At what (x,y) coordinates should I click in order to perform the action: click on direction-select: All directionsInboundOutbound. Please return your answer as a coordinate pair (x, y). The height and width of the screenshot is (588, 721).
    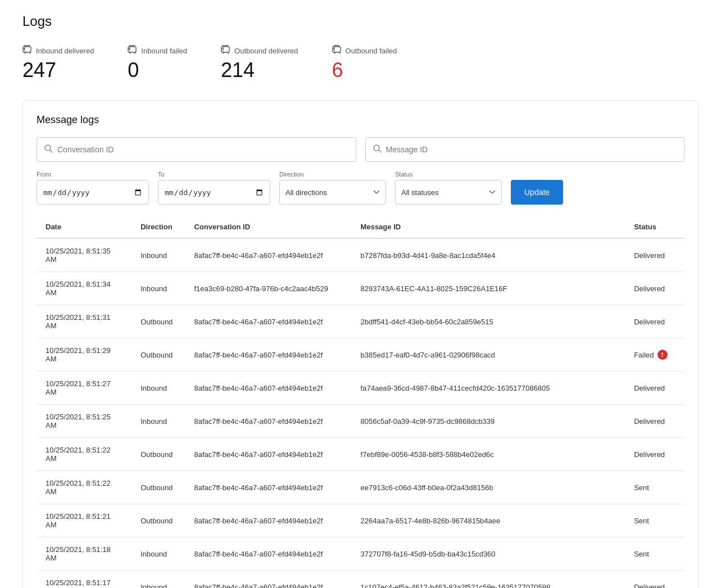
    Looking at the image, I should click on (333, 192).